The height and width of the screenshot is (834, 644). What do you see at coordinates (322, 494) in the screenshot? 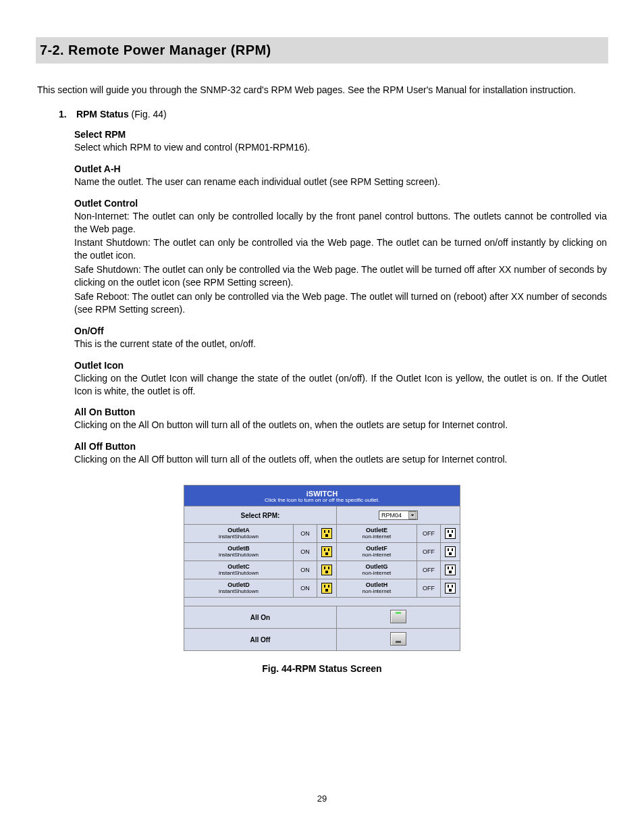
I see `iswitch-title: iSWITCH` at bounding box center [322, 494].